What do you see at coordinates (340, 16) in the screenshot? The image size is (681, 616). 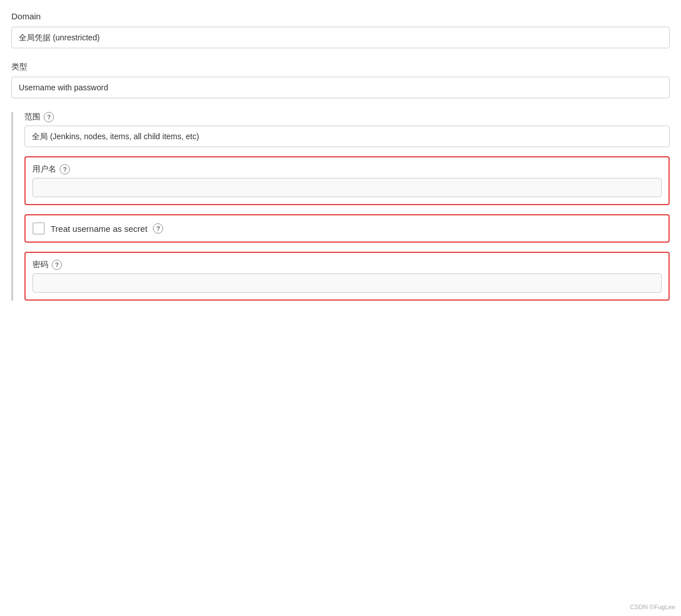 I see `domain-label: Domain` at bounding box center [340, 16].